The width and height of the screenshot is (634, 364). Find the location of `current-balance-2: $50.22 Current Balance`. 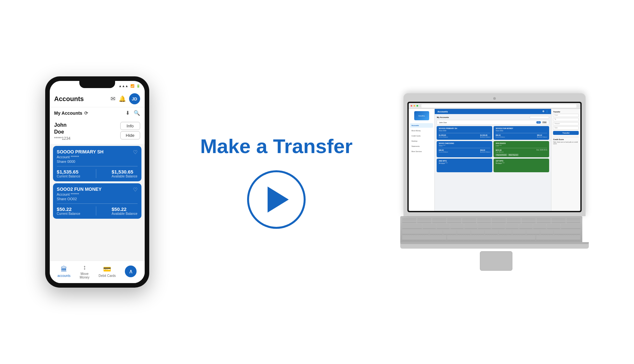

current-balance-2: $50.22 Current Balance is located at coordinates (69, 211).